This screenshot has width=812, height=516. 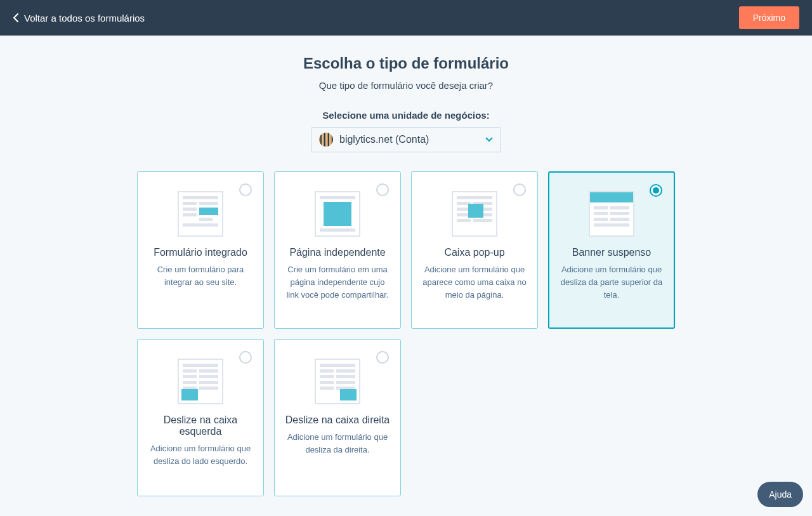 I want to click on card-title: Caixa pop-up, so click(x=475, y=253).